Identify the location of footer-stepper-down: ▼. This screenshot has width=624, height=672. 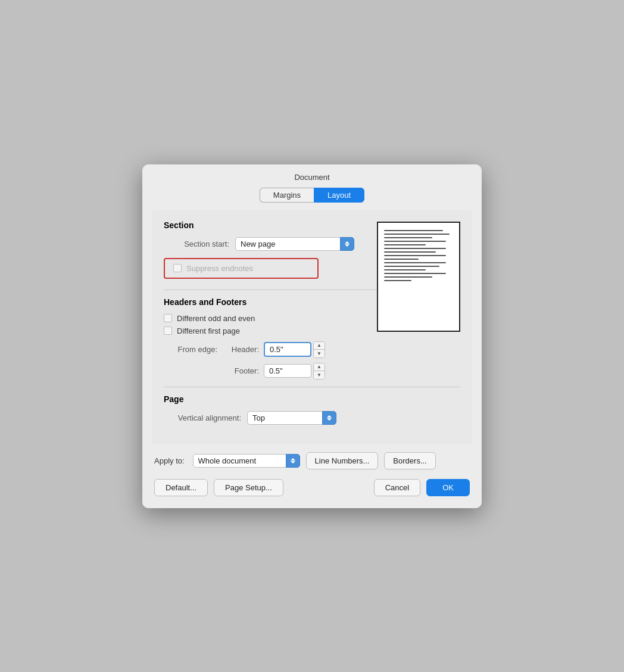
(319, 375).